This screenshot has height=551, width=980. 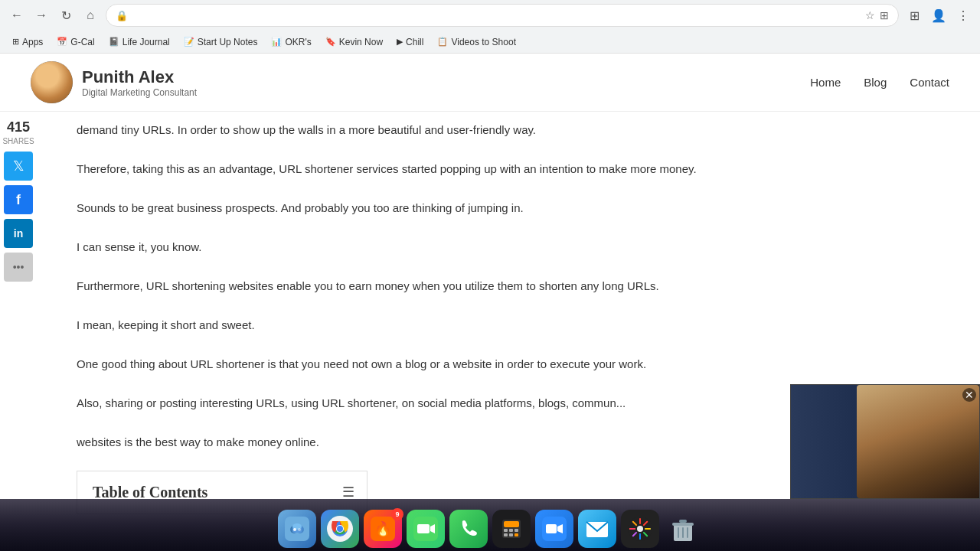 What do you see at coordinates (340, 529) in the screenshot?
I see `chrome-icon` at bounding box center [340, 529].